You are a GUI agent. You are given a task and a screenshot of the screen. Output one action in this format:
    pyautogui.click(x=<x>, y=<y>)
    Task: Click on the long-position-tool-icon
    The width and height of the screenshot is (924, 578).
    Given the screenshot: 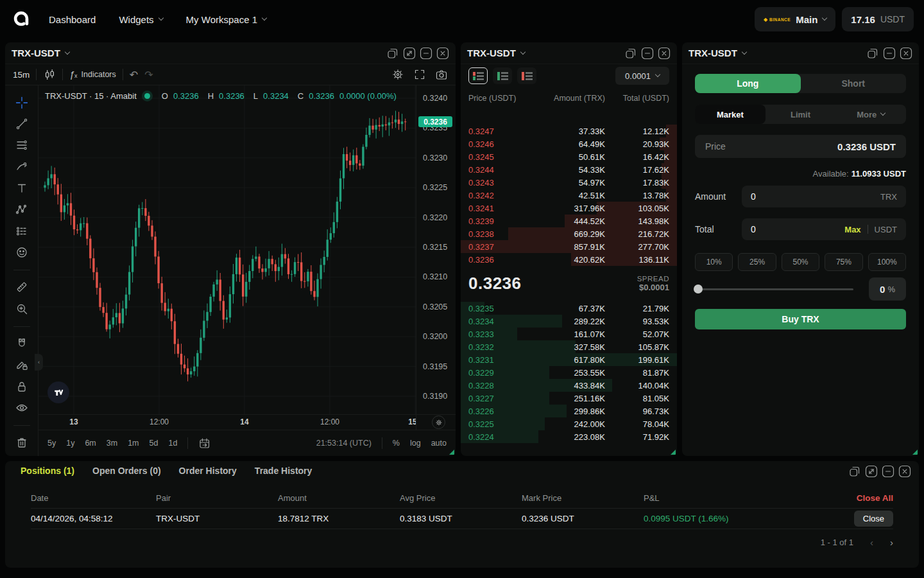 What is the action you would take?
    pyautogui.click(x=22, y=231)
    